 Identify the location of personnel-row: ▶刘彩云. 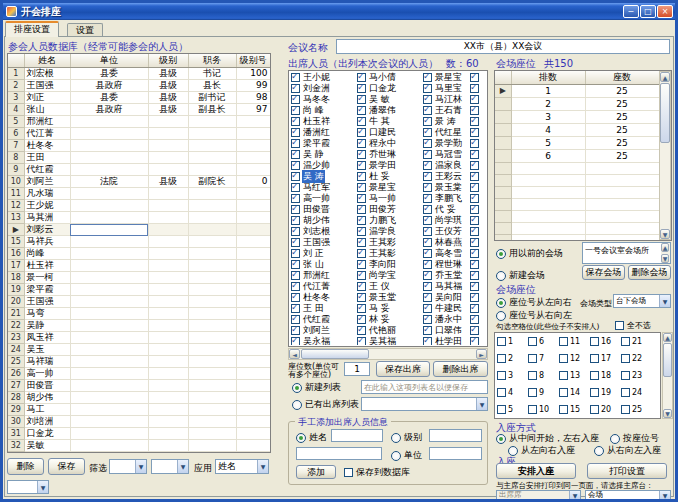
(139, 230).